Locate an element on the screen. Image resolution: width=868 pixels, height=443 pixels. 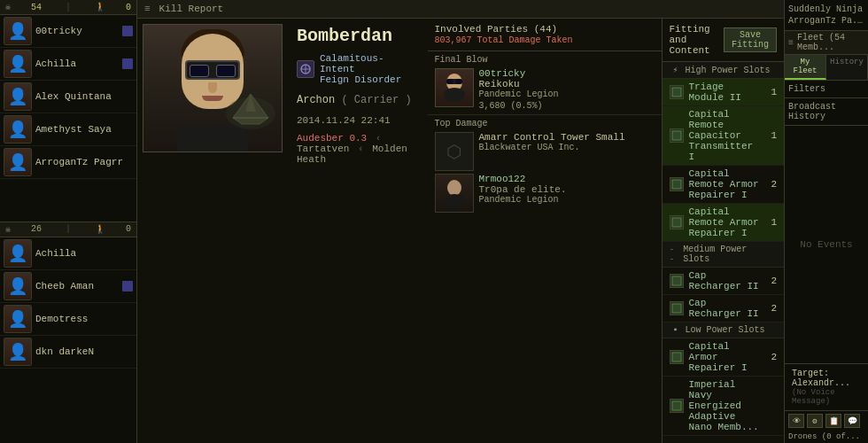
final-blow-avatar is located at coordinates (454, 88).